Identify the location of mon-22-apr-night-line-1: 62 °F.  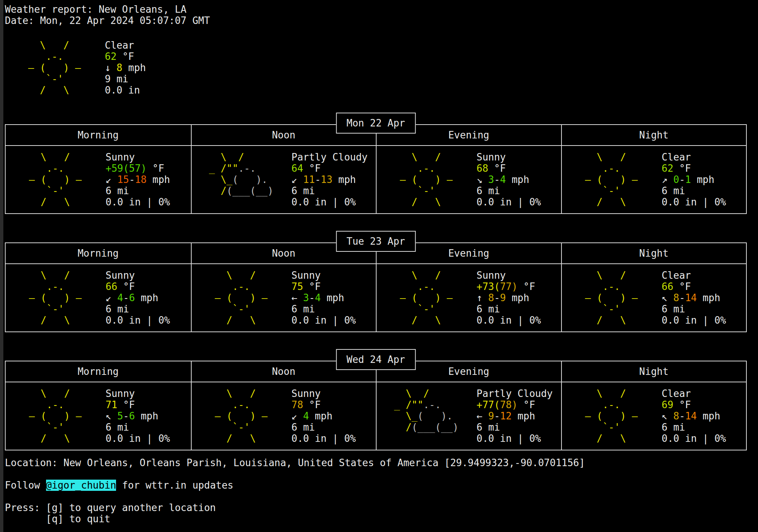
(694, 168).